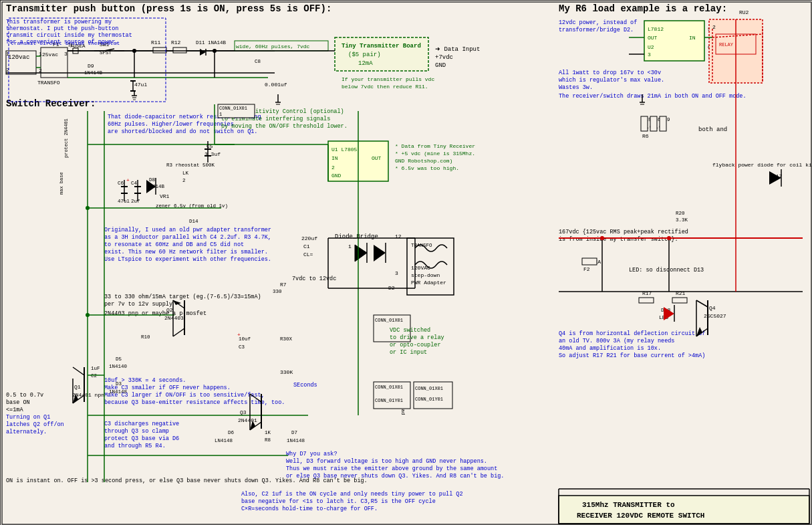 The width and height of the screenshot is (812, 525). What do you see at coordinates (632, 334) in the screenshot?
I see `svg-text:Q4 is from horizontal deflecti: Q4 is from horizontal deflection circuit…` at bounding box center [632, 334].